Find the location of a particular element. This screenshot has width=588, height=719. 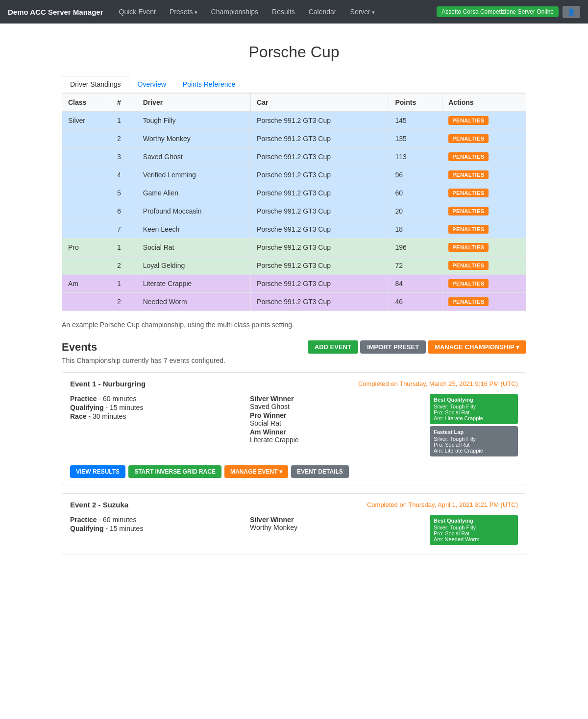

row-number: 2 is located at coordinates (124, 302).